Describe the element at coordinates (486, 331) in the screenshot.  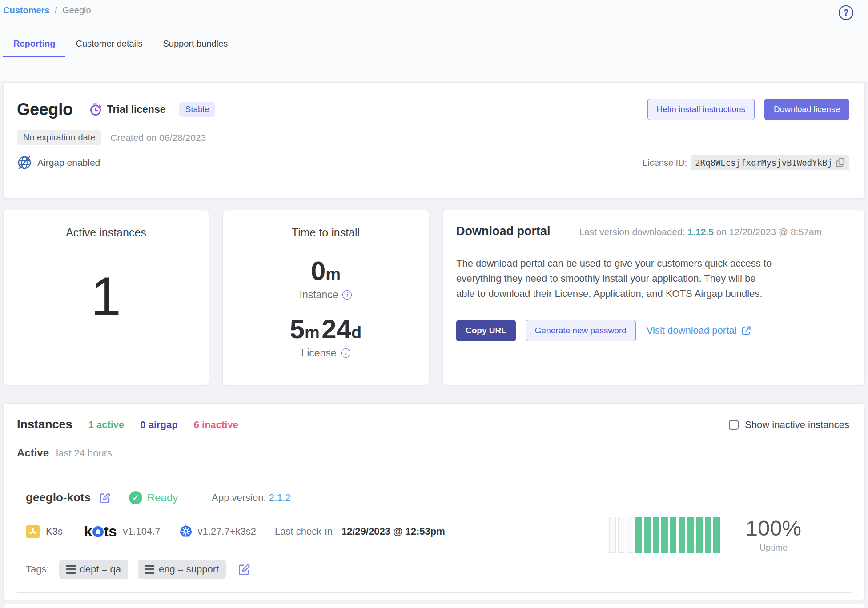
I see `copy-url-button: Copy URL` at that location.